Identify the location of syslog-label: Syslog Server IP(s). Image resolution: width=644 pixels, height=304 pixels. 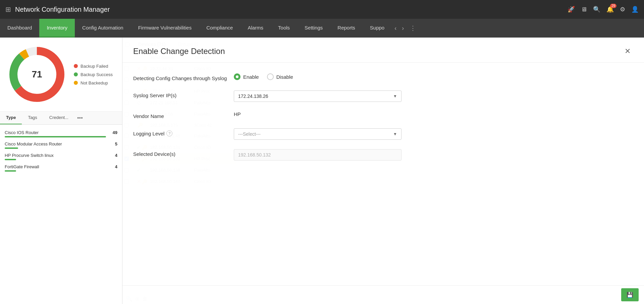
(180, 95).